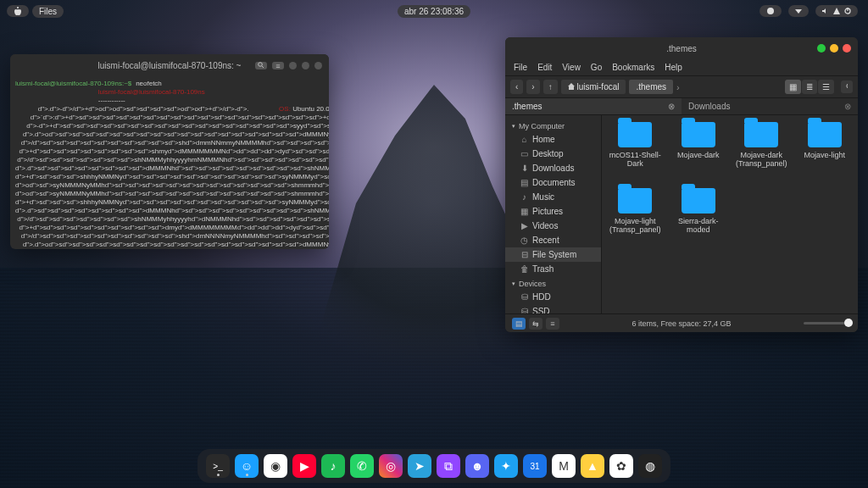  I want to click on sidebar-item-recent: ◷Recent, so click(553, 241).